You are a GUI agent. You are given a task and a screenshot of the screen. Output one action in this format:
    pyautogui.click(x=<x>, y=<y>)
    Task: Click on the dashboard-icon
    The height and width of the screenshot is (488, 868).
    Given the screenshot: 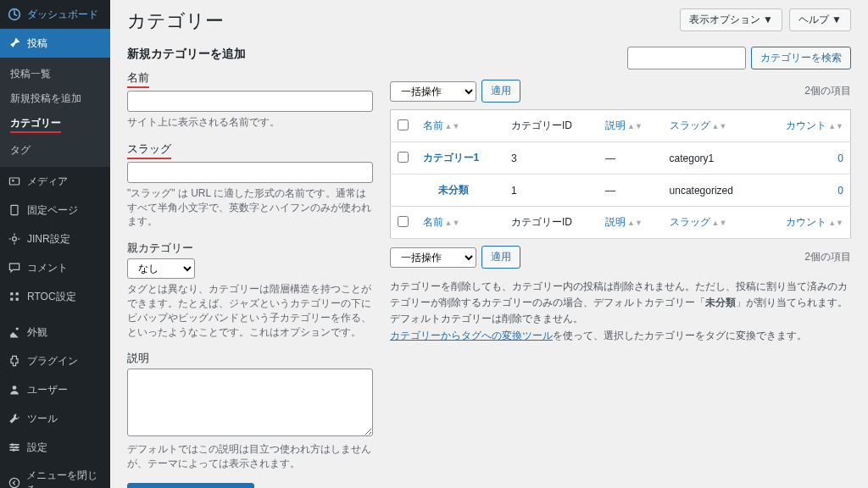 What is the action you would take?
    pyautogui.click(x=14, y=14)
    